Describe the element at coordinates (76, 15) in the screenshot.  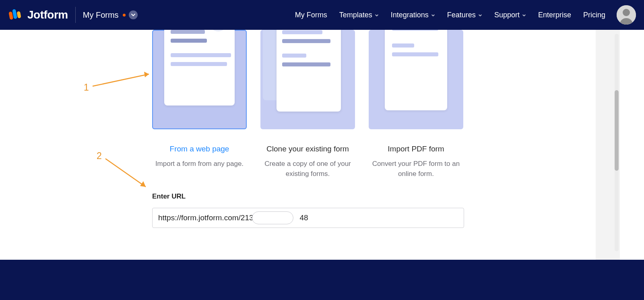
I see `header-divider` at that location.